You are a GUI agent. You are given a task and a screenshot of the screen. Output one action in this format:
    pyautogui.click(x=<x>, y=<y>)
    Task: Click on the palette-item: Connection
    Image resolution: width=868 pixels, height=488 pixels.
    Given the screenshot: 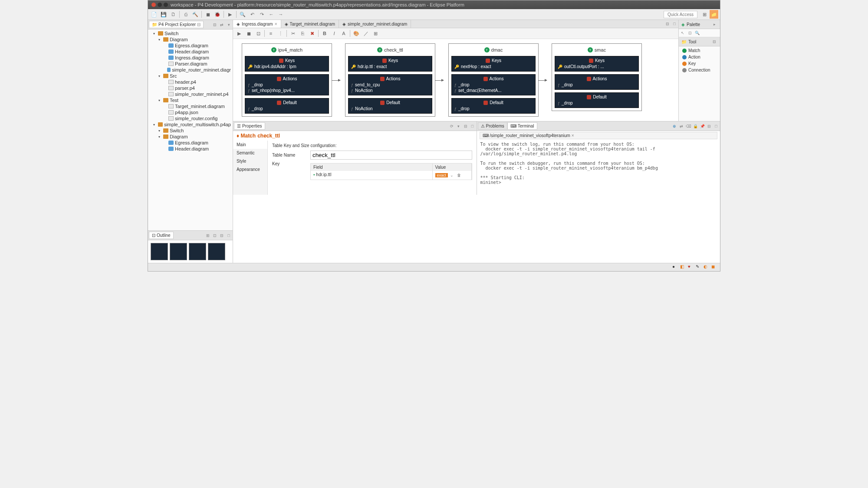 What is the action you would take?
    pyautogui.click(x=700, y=70)
    